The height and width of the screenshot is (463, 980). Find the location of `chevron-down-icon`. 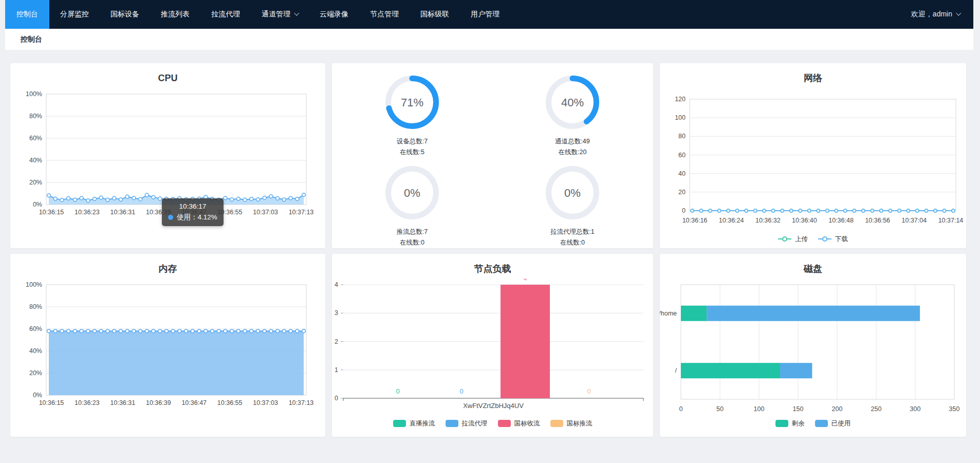

chevron-down-icon is located at coordinates (958, 13).